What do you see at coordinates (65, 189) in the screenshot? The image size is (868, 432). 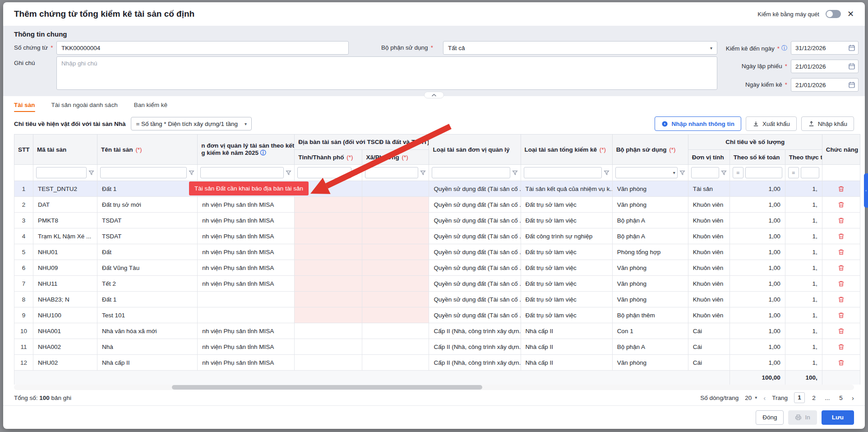 I see `cell-asset-code: TEST_DNTU2` at bounding box center [65, 189].